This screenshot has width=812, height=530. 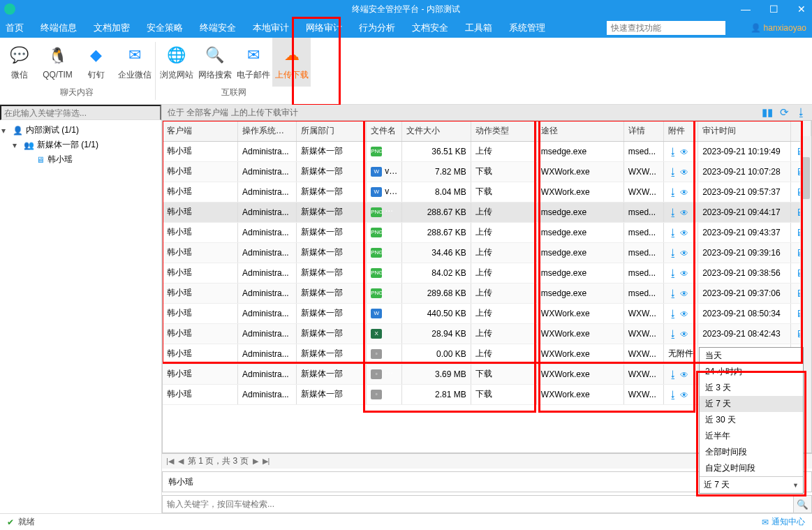 What do you see at coordinates (487, 293) in the screenshot?
I see `table-row: 韩小瑶Administra...新媒体一部PNG蓝...289.68 KB上传m…` at bounding box center [487, 293].